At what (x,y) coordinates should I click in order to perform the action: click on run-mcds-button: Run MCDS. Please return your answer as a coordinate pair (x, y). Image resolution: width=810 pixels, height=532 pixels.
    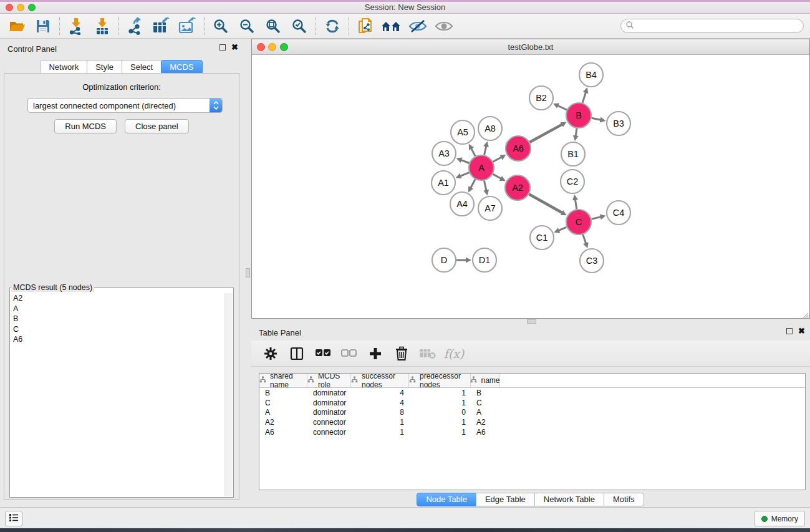
    Looking at the image, I should click on (85, 126).